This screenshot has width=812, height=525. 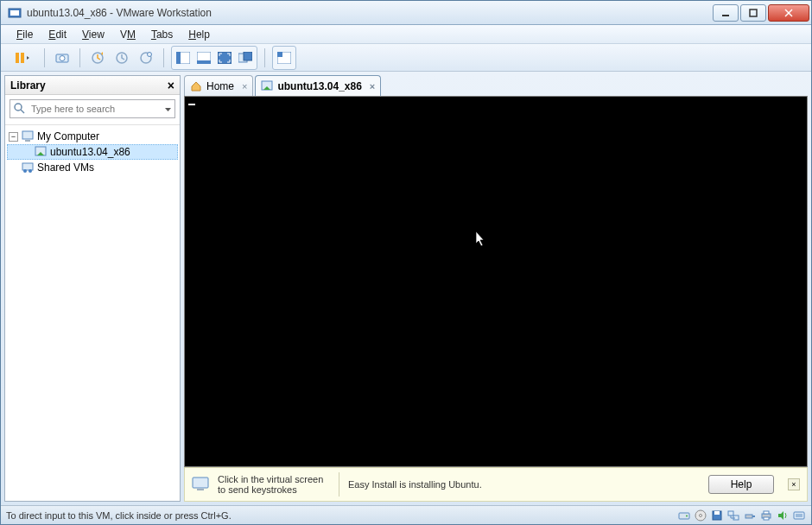 What do you see at coordinates (220, 86) in the screenshot?
I see `tab-label: Home` at bounding box center [220, 86].